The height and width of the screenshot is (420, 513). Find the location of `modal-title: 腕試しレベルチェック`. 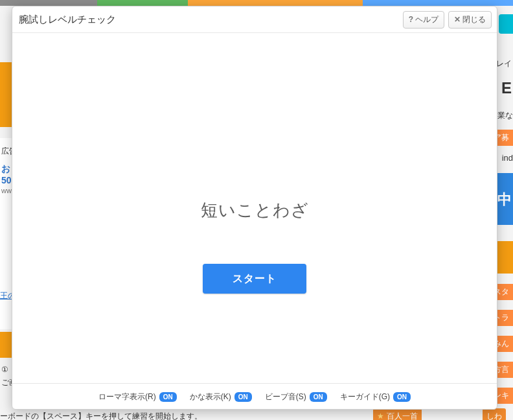

modal-title: 腕試しレベルチェック is located at coordinates (209, 19).